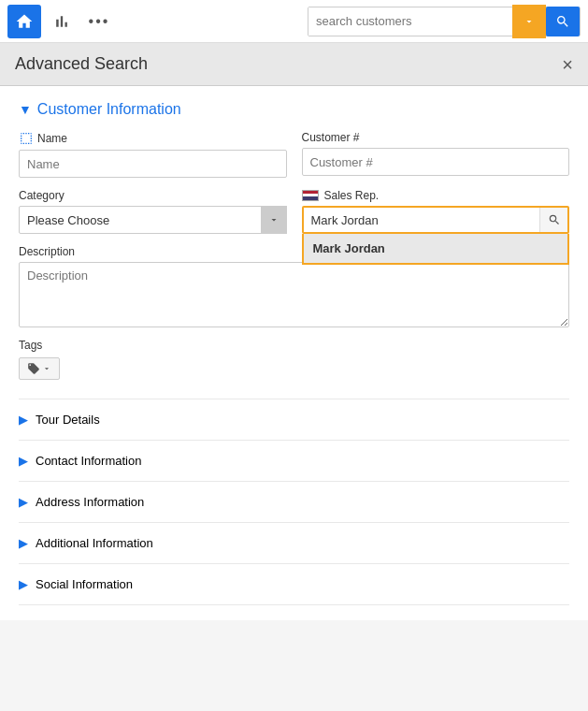  Describe the element at coordinates (109, 109) in the screenshot. I see `customer-info-title: Customer Information` at that location.